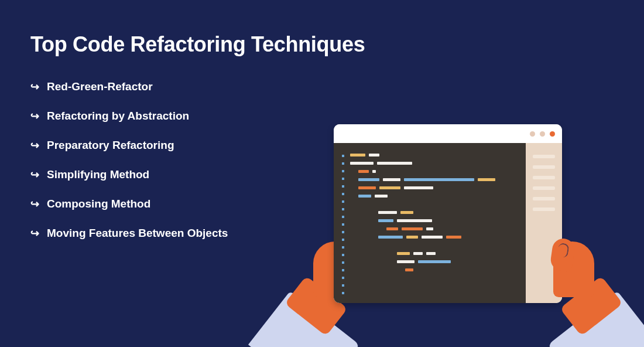 The image size is (644, 347). What do you see at coordinates (100, 87) in the screenshot?
I see `list-item-label: Red-Green-Refactor` at bounding box center [100, 87].